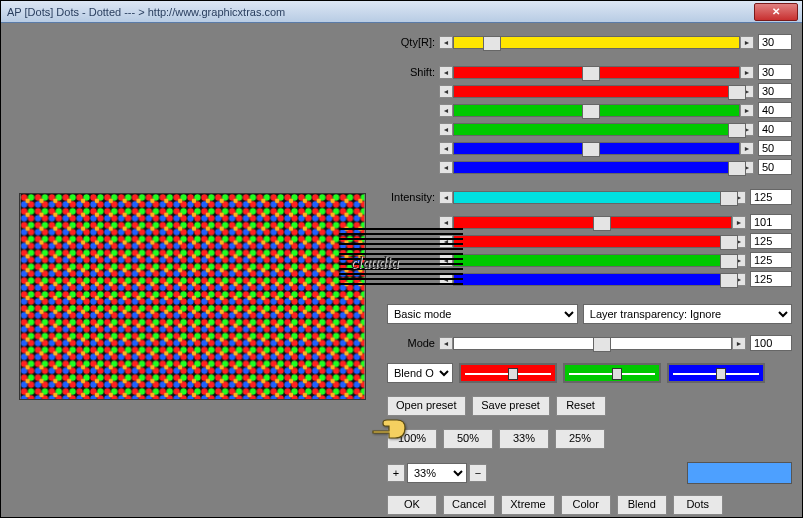 The height and width of the screenshot is (518, 803). Describe the element at coordinates (590, 121) in the screenshot. I see `shift-group: Shift: ◄ ► ◄ ► ◄ ► ◄ ► ◄ ► ◄ ►` at that location.